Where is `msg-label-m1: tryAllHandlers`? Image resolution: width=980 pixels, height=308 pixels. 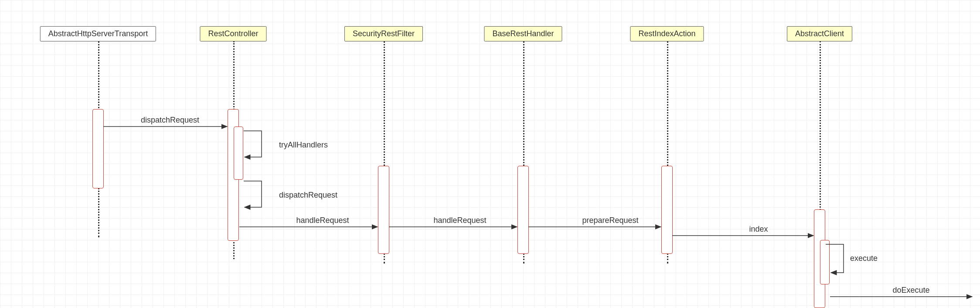 msg-label-m1: tryAllHandlers is located at coordinates (303, 146).